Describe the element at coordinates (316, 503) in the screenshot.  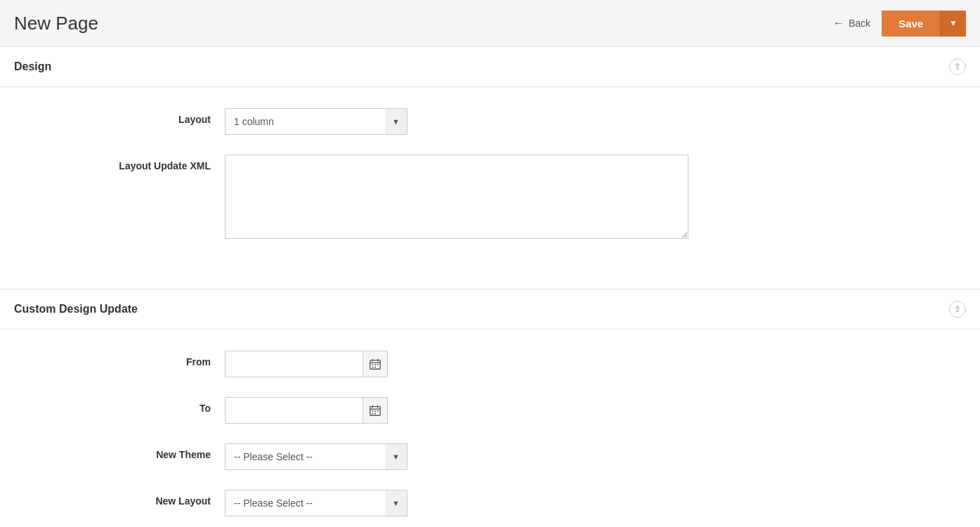
I see `new-layout-select-wrapper: -- Please Select -- ▼` at that location.